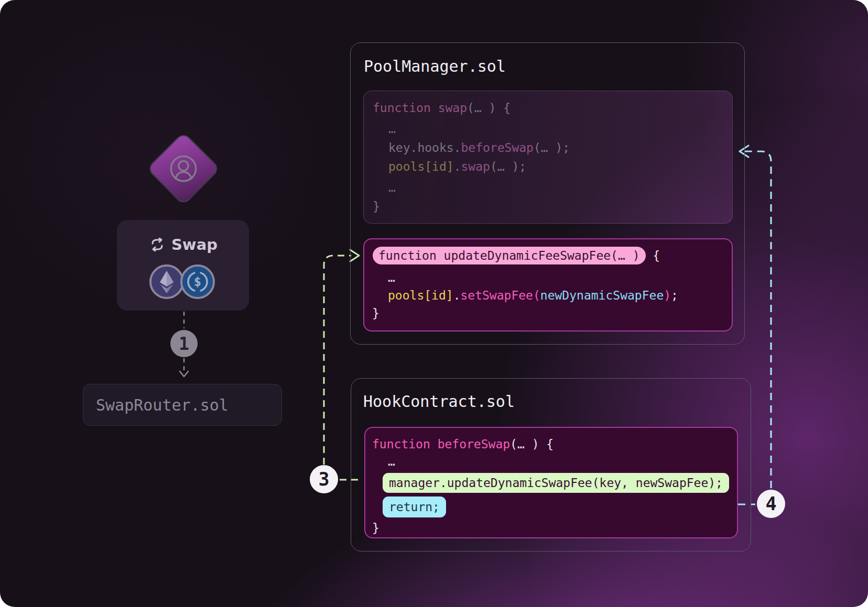 This screenshot has width=868, height=607. Describe the element at coordinates (667, 295) in the screenshot. I see `code-token: )` at that location.